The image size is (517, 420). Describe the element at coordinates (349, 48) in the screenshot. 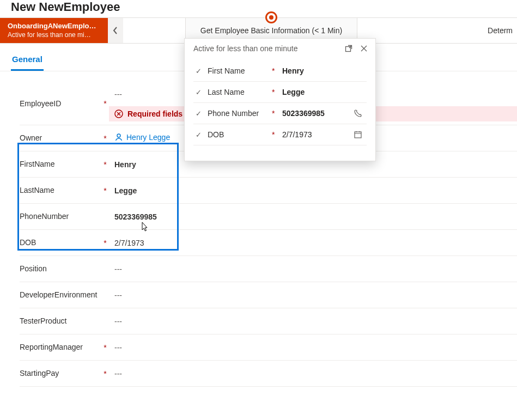

I see `popout-button` at that location.